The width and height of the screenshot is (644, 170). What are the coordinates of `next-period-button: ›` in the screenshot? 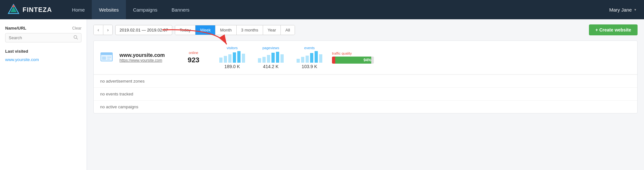 It's located at (108, 30).